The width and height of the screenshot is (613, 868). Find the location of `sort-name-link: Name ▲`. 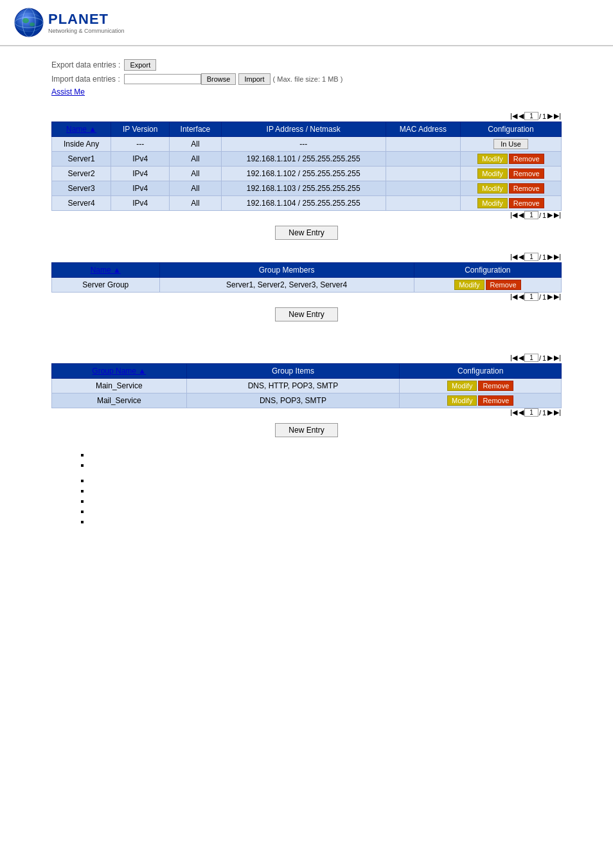

sort-name-link: Name ▲ is located at coordinates (81, 129).